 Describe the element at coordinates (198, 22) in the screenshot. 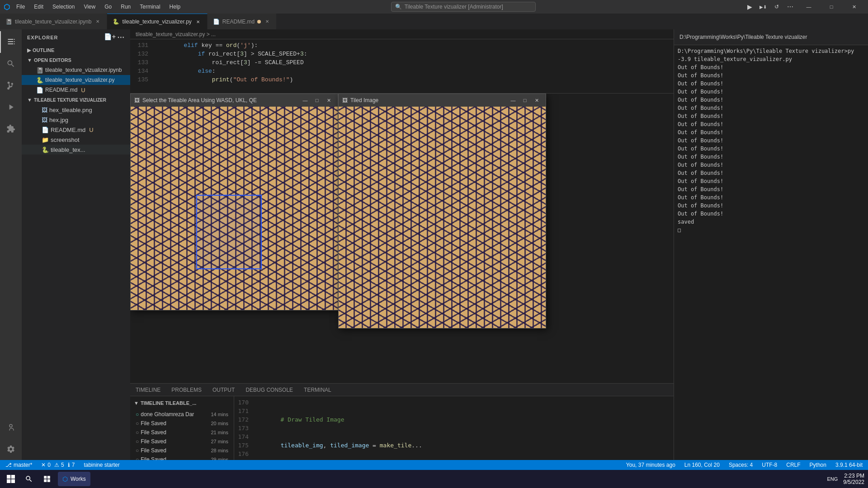

I see `tab-py-close: ✕` at that location.